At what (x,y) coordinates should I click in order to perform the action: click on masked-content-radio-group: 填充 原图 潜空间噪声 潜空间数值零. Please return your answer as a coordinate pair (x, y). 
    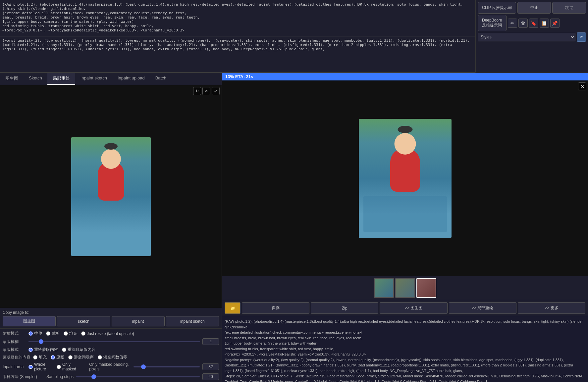
    Looking at the image, I should click on (80, 358).